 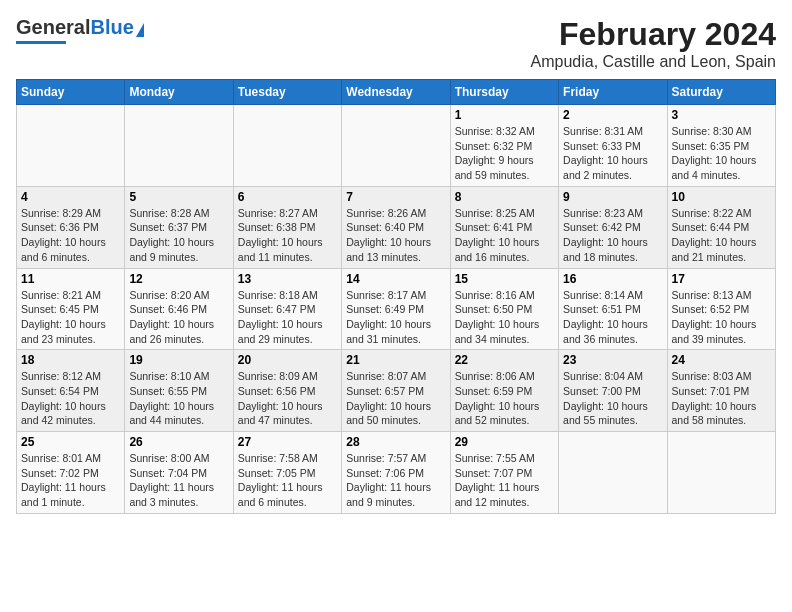 What do you see at coordinates (504, 391) in the screenshot?
I see `table-row: 22Sunrise: 8:06 AM Sunset: 6:59 PM Dayli…` at bounding box center [504, 391].